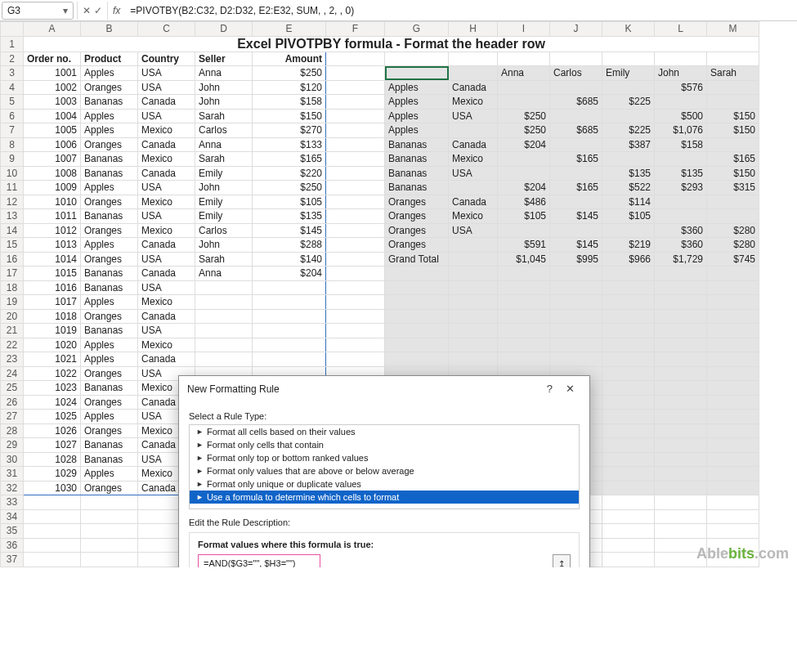 This screenshot has height=672, width=797. I want to click on cell: 1013, so click(52, 245).